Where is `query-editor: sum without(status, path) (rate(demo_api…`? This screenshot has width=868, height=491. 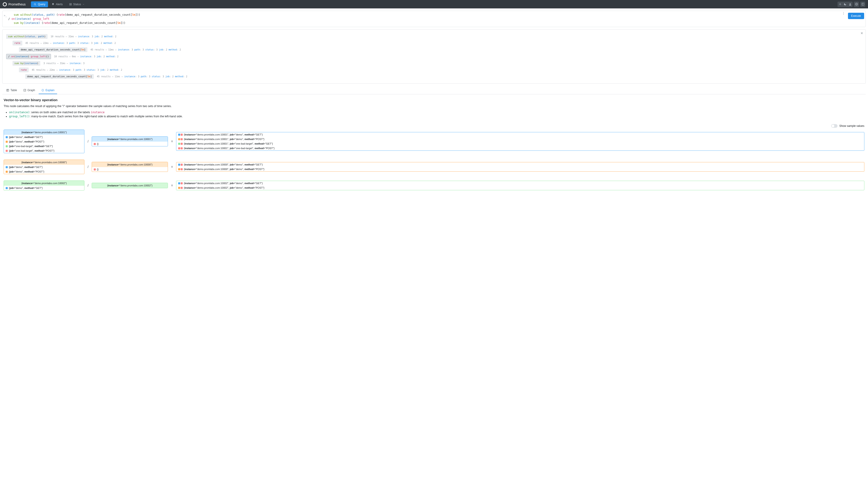 query-editor: sum without(status, path) (rate(demo_api… is located at coordinates (424, 19).